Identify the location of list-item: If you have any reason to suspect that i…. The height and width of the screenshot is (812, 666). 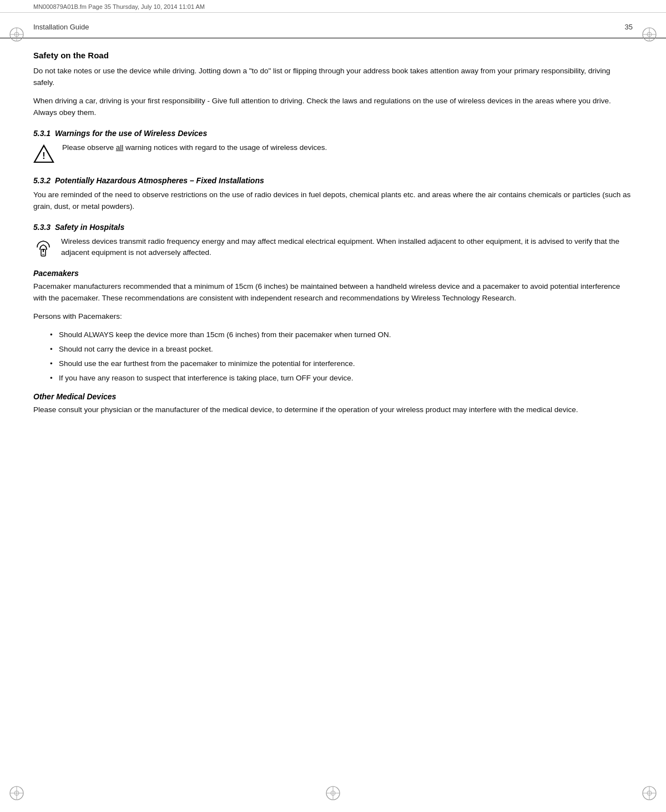
(341, 379).